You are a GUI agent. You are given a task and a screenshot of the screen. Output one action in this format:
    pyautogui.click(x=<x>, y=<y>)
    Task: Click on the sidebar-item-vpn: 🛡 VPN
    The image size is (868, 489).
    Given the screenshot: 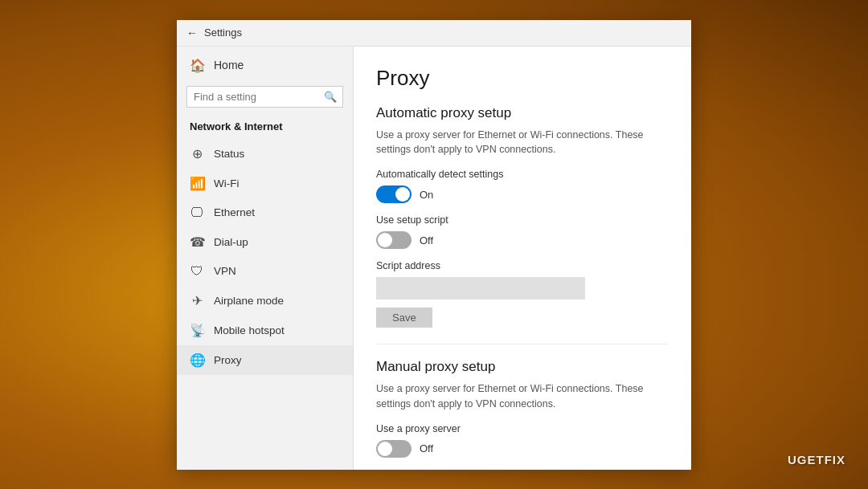 What is the action you would take?
    pyautogui.click(x=265, y=271)
    